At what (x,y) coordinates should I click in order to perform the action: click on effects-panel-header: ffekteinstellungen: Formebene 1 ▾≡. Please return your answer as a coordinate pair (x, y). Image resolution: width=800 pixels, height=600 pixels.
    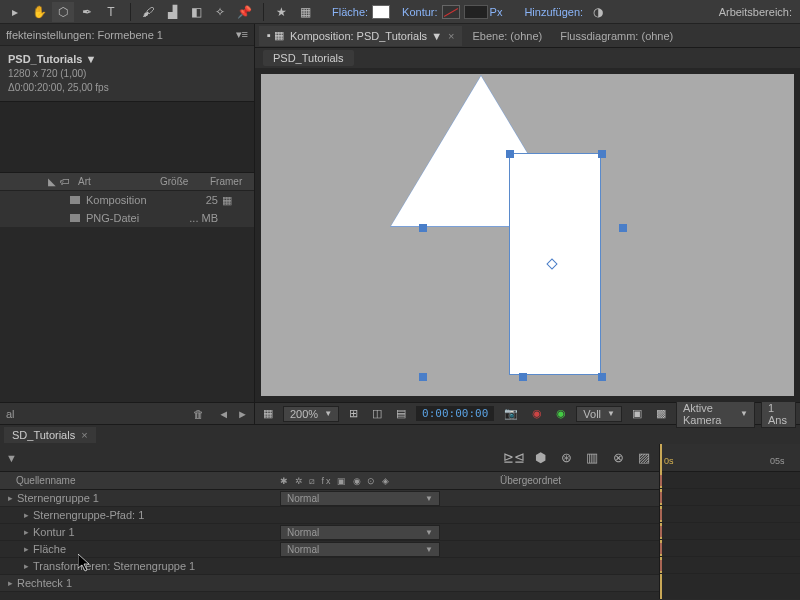
    Looking at the image, I should click on (127, 35).